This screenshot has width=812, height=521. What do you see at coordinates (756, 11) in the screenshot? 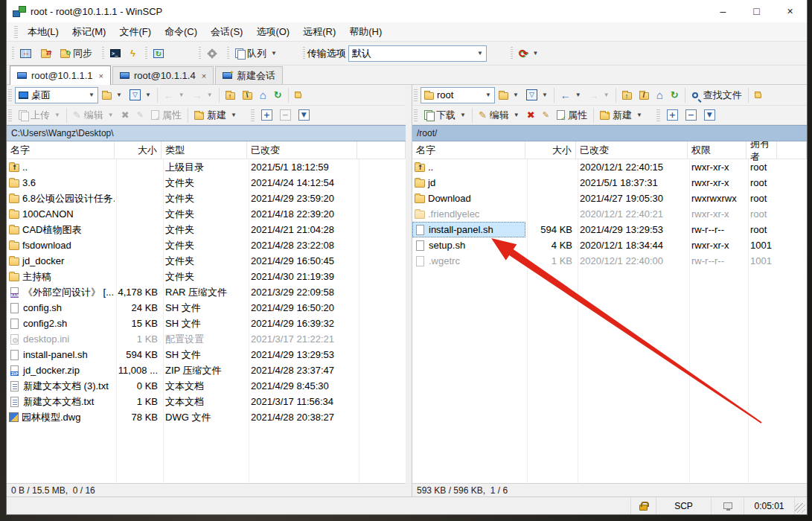
I see `maximize-button: □` at bounding box center [756, 11].